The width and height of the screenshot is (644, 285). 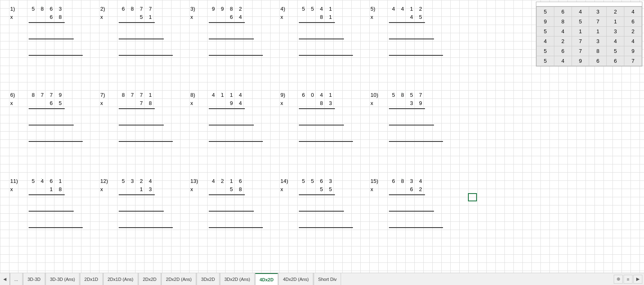 What do you see at coordinates (328, 279) in the screenshot?
I see `sheet-tab-short-div: Short Div` at bounding box center [328, 279].